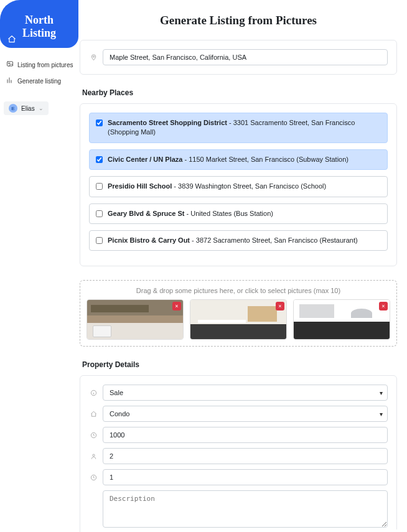 The width and height of the screenshot is (407, 532). What do you see at coordinates (41, 108) in the screenshot?
I see `chevron-down-icon: ⌄` at bounding box center [41, 108].